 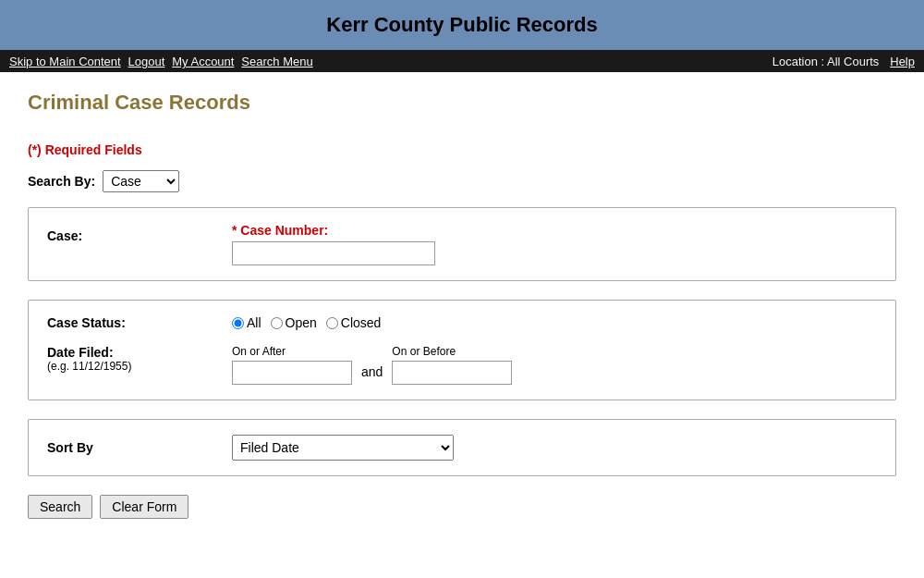 I want to click on nav-right: Location : All Courts Help, so click(x=844, y=61).